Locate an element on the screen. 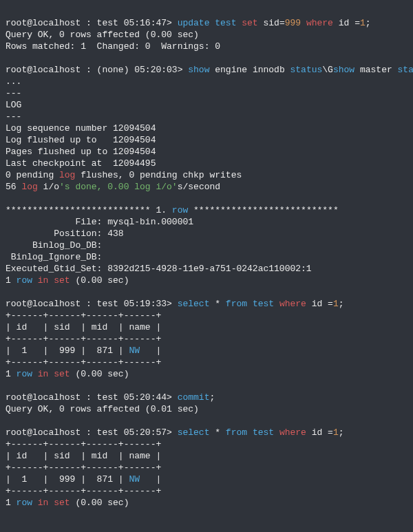 The image size is (413, 532). ms-1row-c: in set is located at coordinates (51, 281).